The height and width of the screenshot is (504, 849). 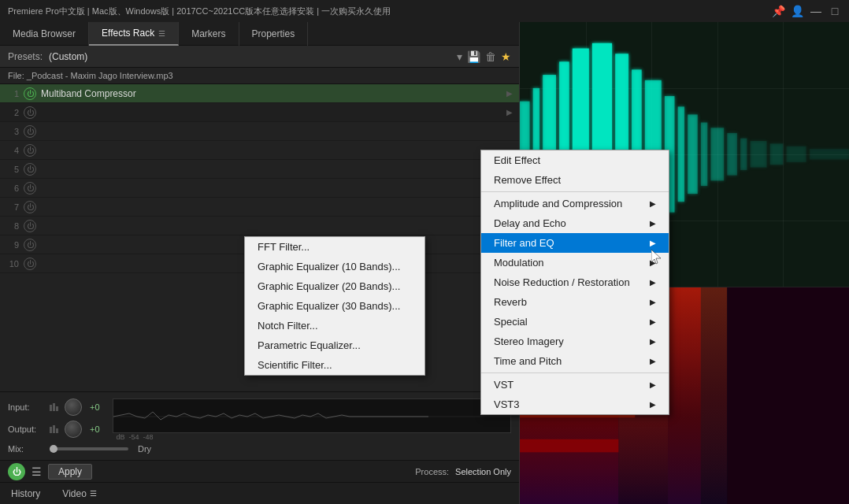 I want to click on input-knob, so click(x=73, y=407).